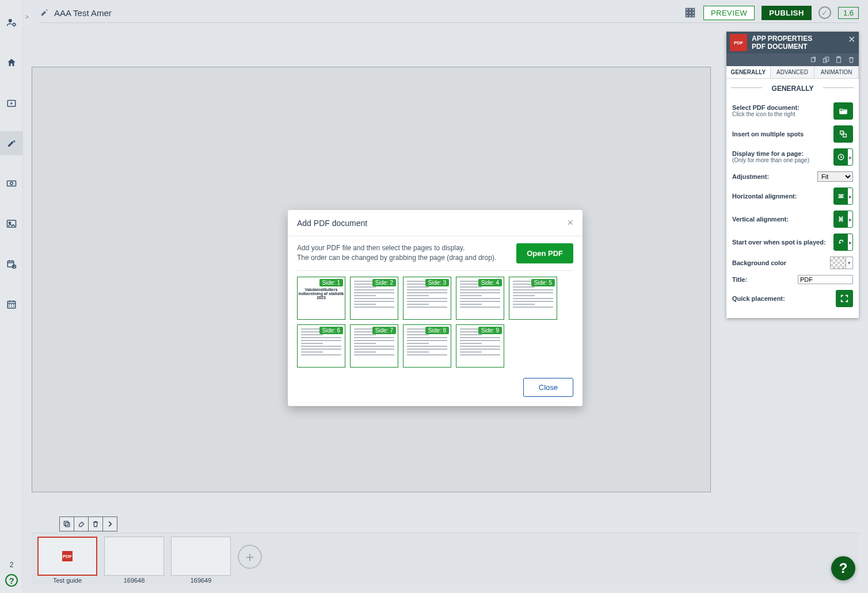  What do you see at coordinates (844, 299) in the screenshot?
I see `quick-placement-icon` at bounding box center [844, 299].